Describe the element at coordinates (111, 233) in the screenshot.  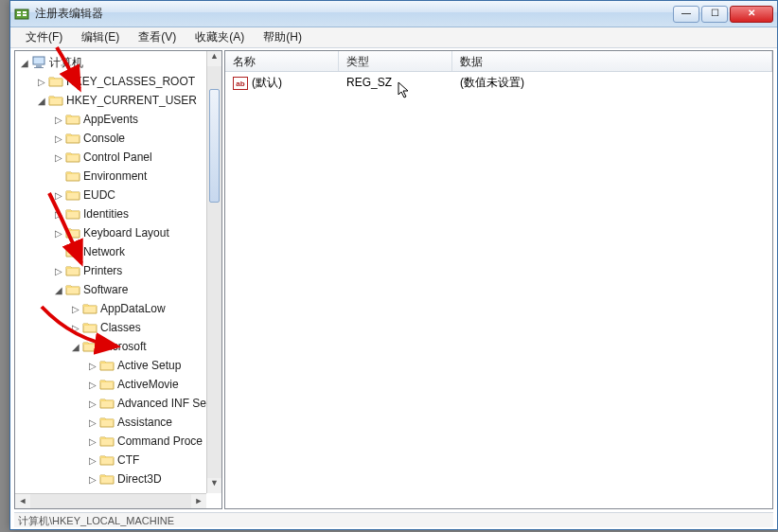
I see `tree-item: ▷Keyboard Layout` at that location.